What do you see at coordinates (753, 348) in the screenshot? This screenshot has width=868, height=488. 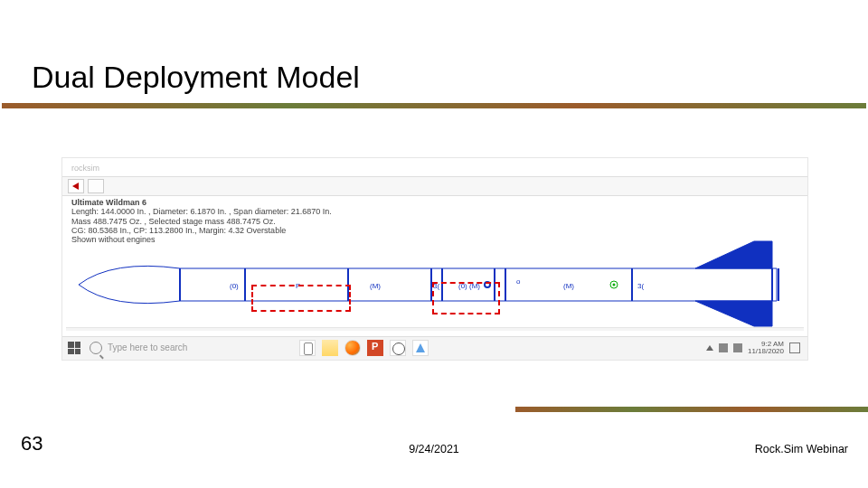 I see `system-tray: 9:2 AM 11/18/2020` at bounding box center [753, 348].